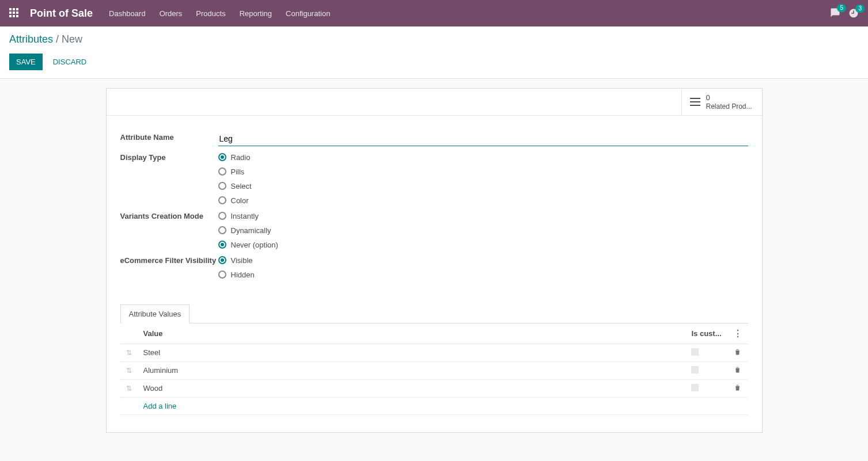  I want to click on tab-attribute-values: Attribute Values, so click(156, 314).